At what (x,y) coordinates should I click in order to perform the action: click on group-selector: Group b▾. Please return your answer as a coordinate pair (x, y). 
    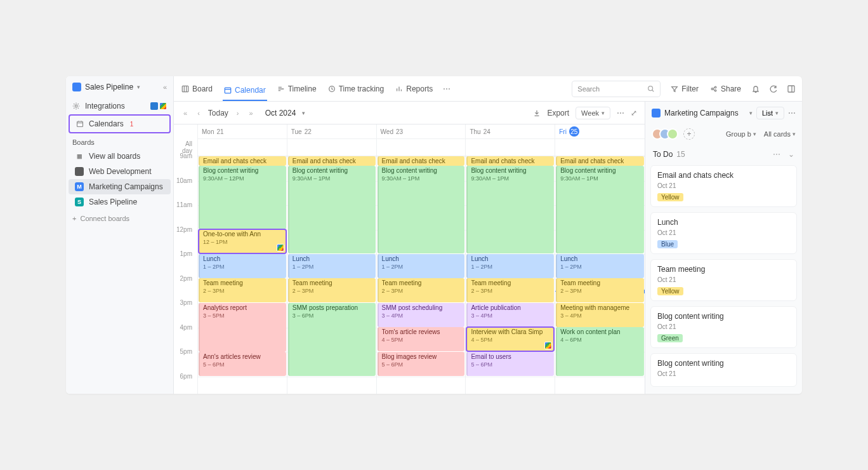
    Looking at the image, I should click on (741, 134).